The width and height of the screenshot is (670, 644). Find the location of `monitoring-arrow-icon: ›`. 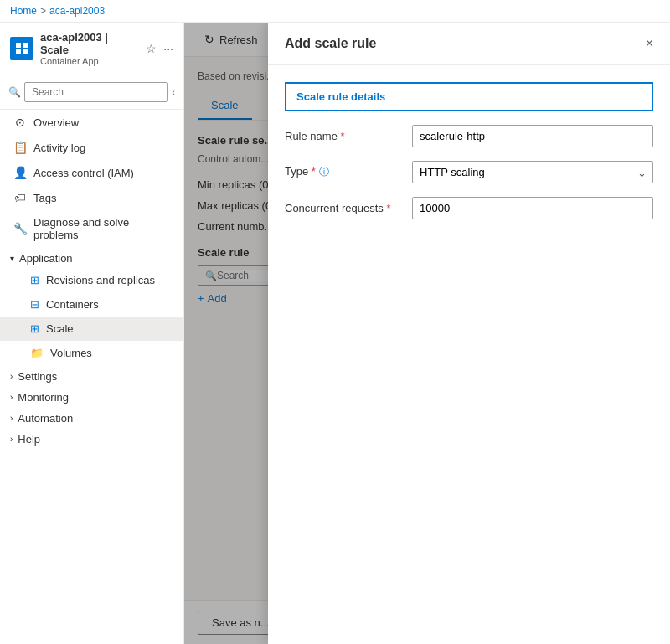

monitoring-arrow-icon: › is located at coordinates (12, 397).